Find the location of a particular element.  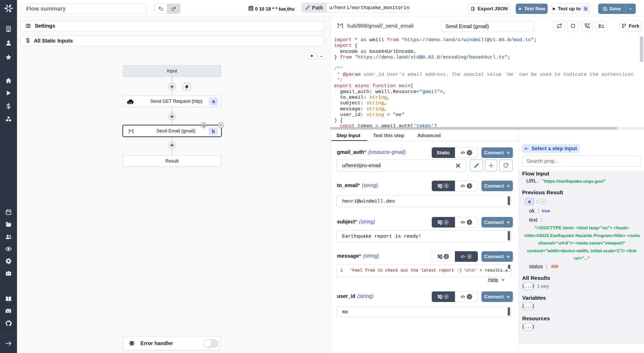

svg-text: HTTP is located at coordinates (130, 103).